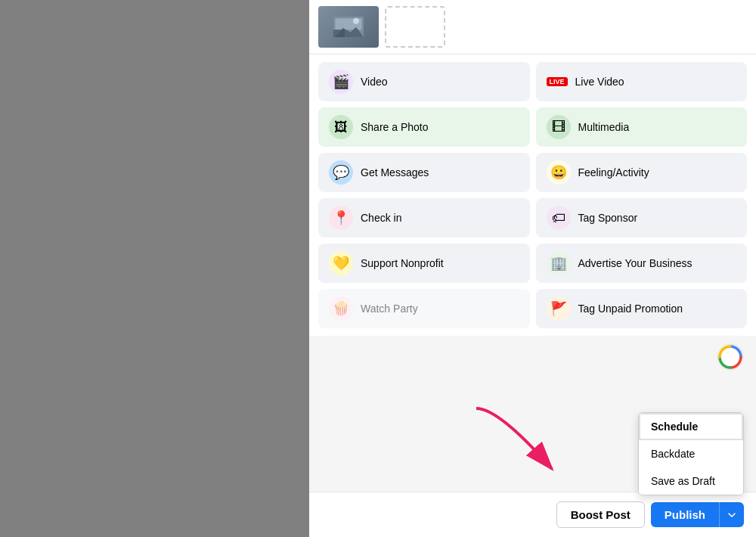 The height and width of the screenshot is (537, 756). What do you see at coordinates (415, 27) in the screenshot?
I see `add-photo-placeholder` at bounding box center [415, 27].